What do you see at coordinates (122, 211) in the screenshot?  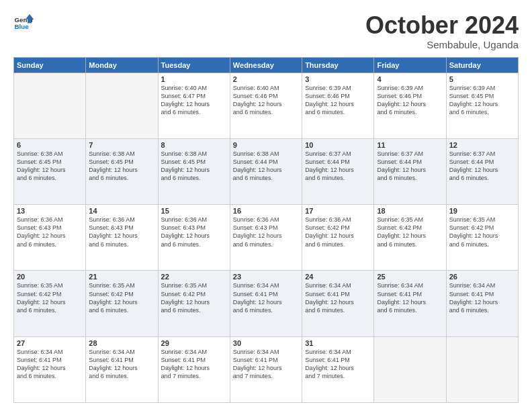 I see `day-number: 14` at bounding box center [122, 211].